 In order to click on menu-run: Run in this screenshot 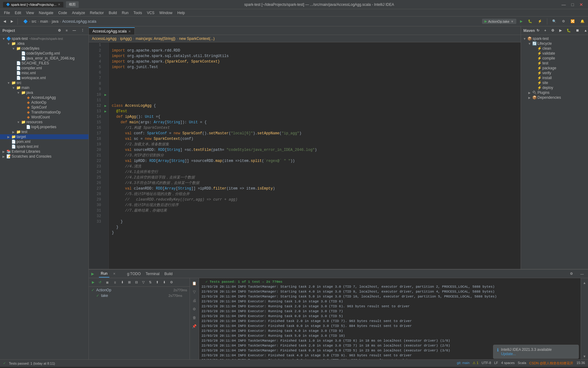, I will do `click(125, 13)`.